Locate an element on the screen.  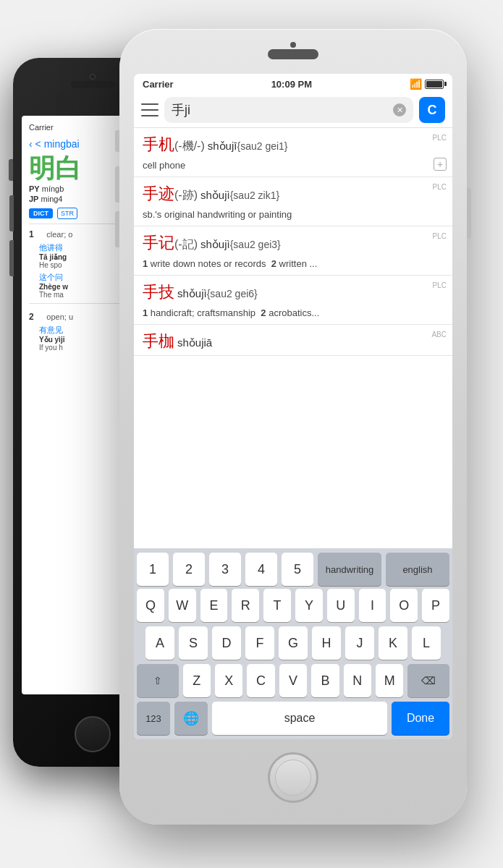
keyboard-row-asdf: A S D F G H J K L is located at coordinates (293, 645).